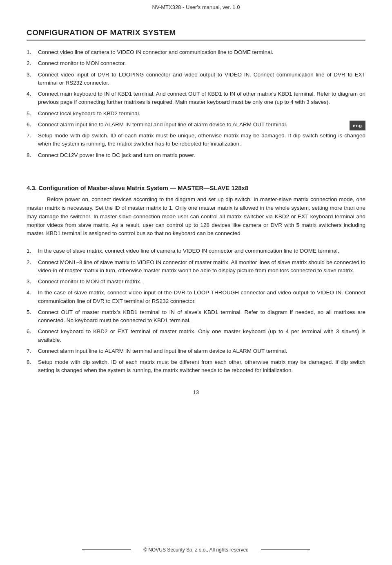 The height and width of the screenshot is (565, 392). I want to click on s2-list-body-3: Connect monitor to MON of master matrix., so click(202, 282).